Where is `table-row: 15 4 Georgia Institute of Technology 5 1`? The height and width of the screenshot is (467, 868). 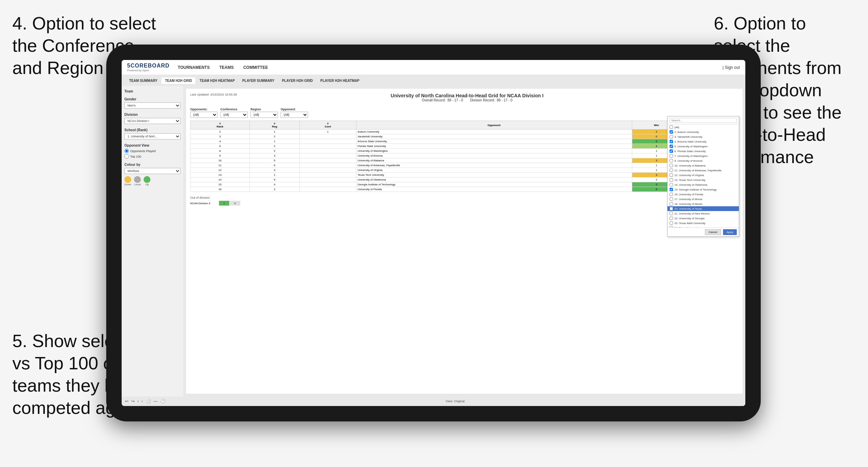 table-row: 15 4 Georgia Institute of Technology 5 1 is located at coordinates (465, 185).